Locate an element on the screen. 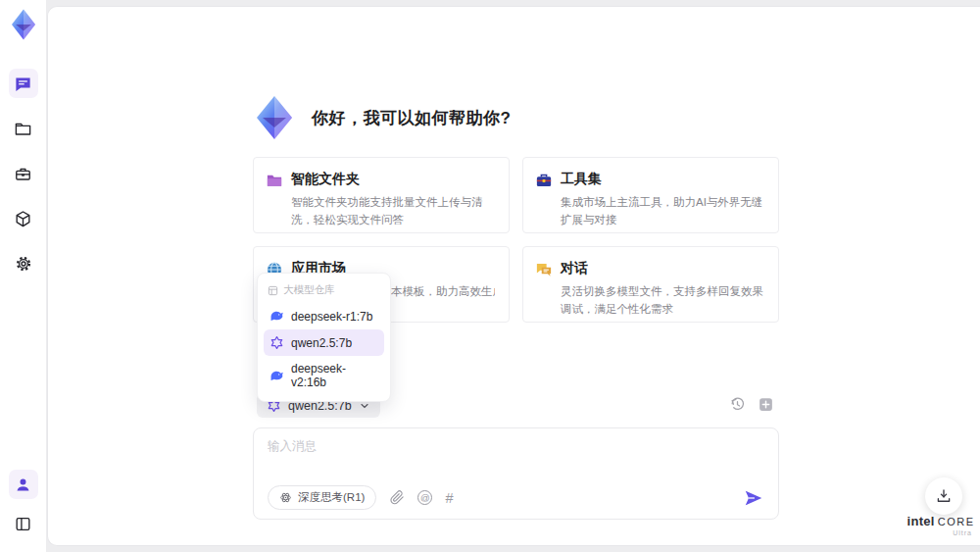 The image size is (980, 552). panel-layout-icon is located at coordinates (24, 524).